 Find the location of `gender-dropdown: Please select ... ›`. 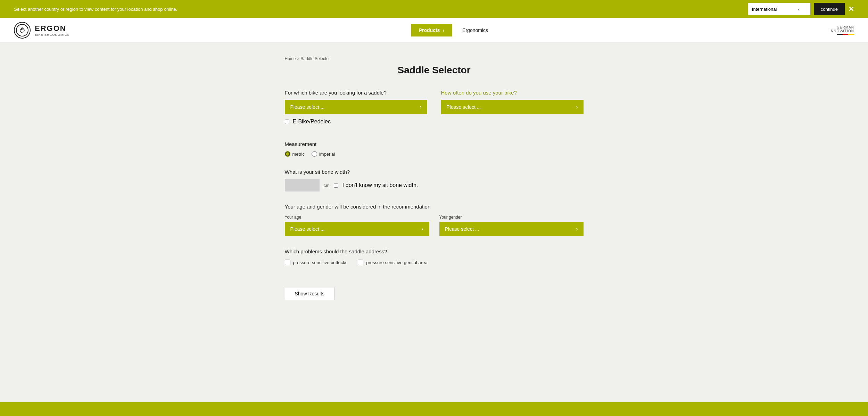

gender-dropdown: Please select ... › is located at coordinates (511, 229).